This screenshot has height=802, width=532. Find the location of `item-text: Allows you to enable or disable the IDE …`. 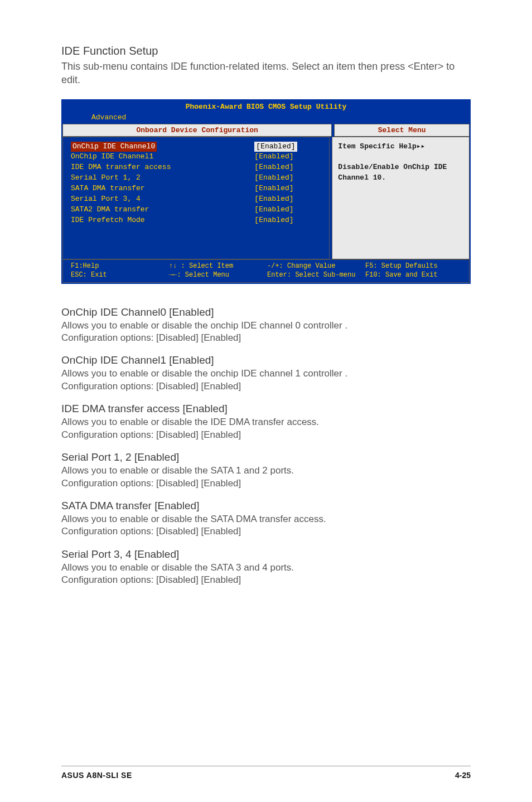

item-text: Allows you to enable or disable the IDE … is located at coordinates (266, 422).